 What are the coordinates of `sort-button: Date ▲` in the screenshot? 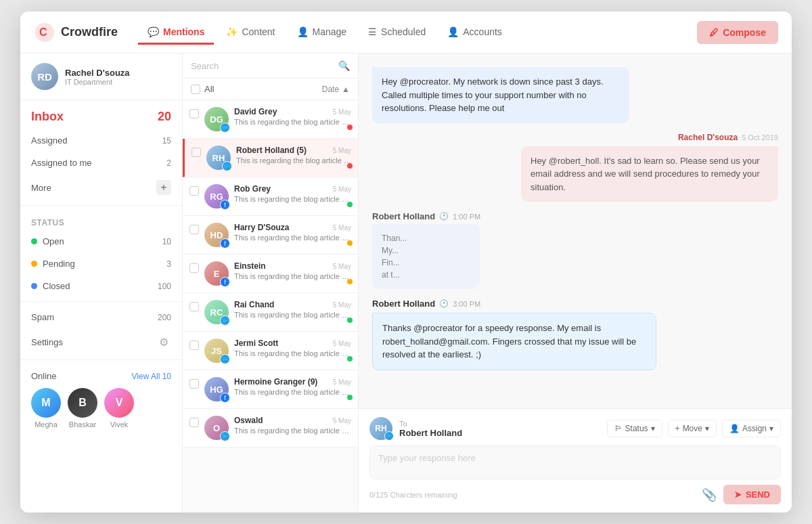 It's located at (336, 89).